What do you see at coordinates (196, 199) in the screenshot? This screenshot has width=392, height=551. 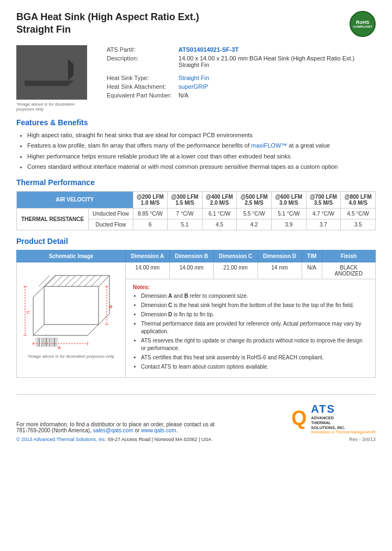 I see `thermal-header-row: AIR VELOCITY @200 LFM1.0 M/S @300 LFM1.5…` at bounding box center [196, 199].